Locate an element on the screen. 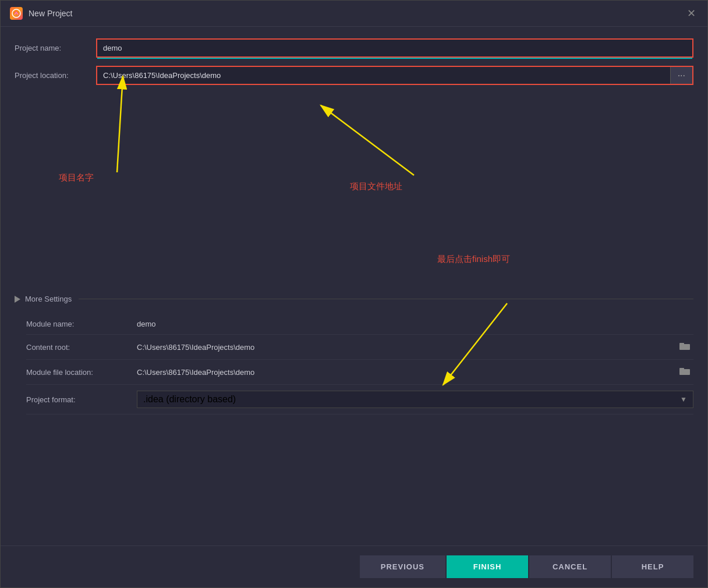 The image size is (708, 588). dialog-title: New Project is located at coordinates (50, 13).